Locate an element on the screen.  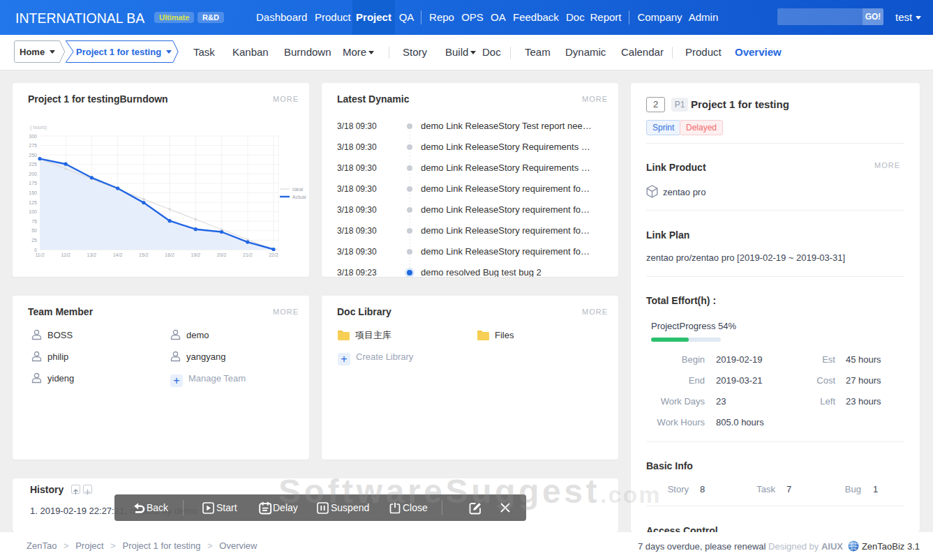
svg-text: 0 is located at coordinates (36, 250).